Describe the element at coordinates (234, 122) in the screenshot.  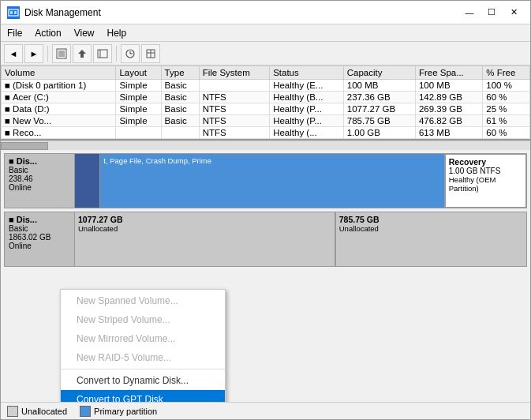
I see `table-cell-3-3: NTFS` at that location.